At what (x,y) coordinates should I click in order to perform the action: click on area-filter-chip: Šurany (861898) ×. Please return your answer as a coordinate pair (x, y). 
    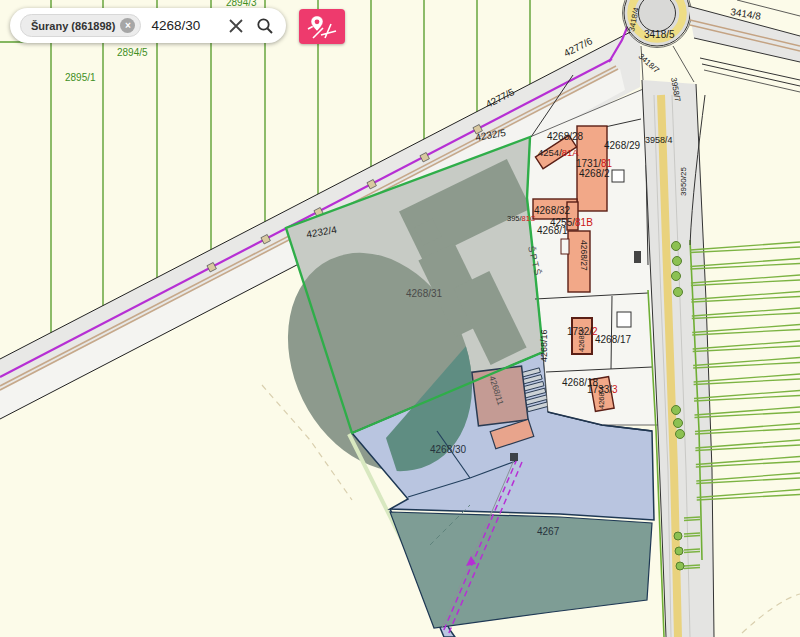
    Looking at the image, I should click on (80, 26).